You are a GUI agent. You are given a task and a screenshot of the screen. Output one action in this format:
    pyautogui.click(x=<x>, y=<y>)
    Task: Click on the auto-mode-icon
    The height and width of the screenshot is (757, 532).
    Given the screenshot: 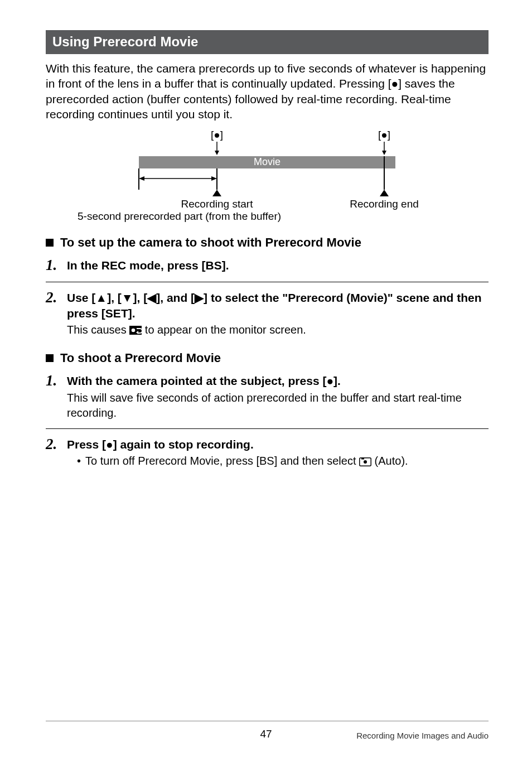 What is the action you would take?
    pyautogui.click(x=365, y=462)
    